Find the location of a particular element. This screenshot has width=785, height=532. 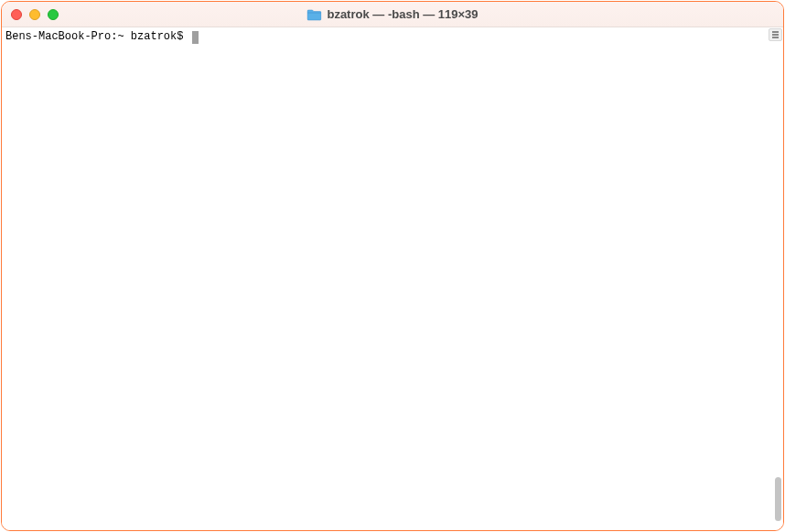

window-titlebar: bzatrok — -bash — 119×39 is located at coordinates (392, 15).